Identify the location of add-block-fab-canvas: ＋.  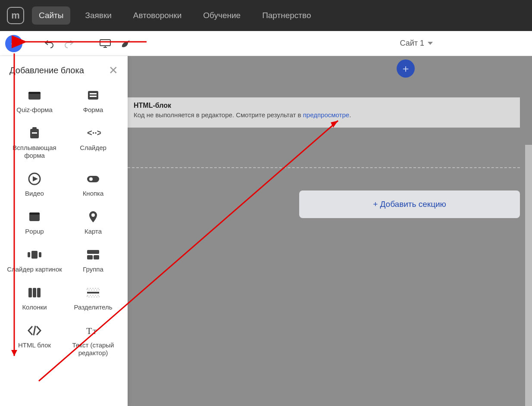
(406, 69).